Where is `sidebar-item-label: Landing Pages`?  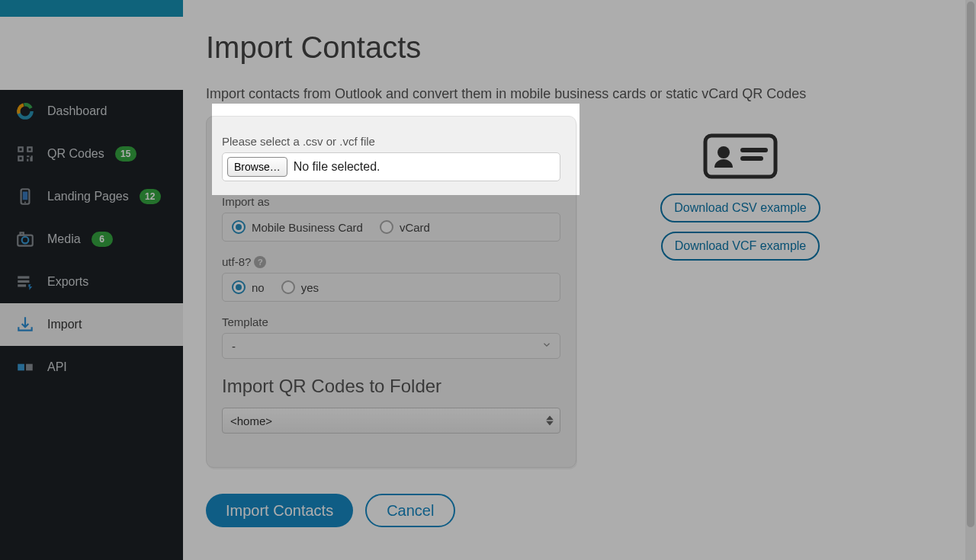 sidebar-item-label: Landing Pages is located at coordinates (88, 197).